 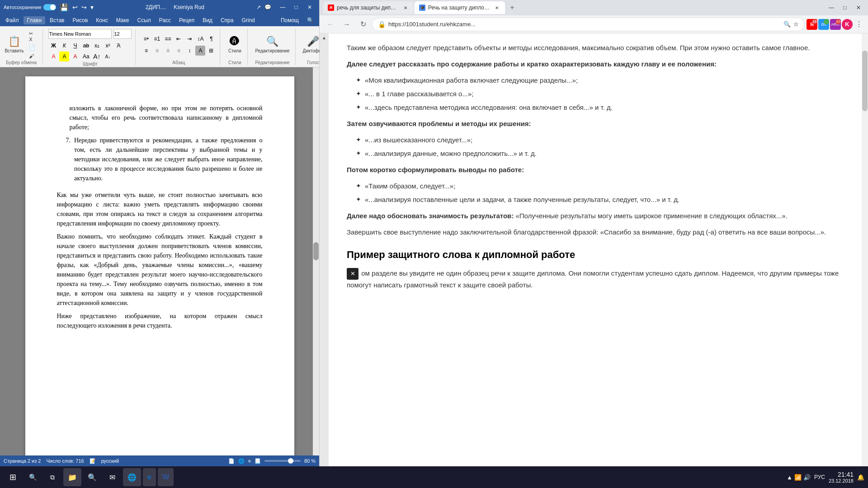 I want to click on numbering-button: ≡1, so click(x=157, y=39).